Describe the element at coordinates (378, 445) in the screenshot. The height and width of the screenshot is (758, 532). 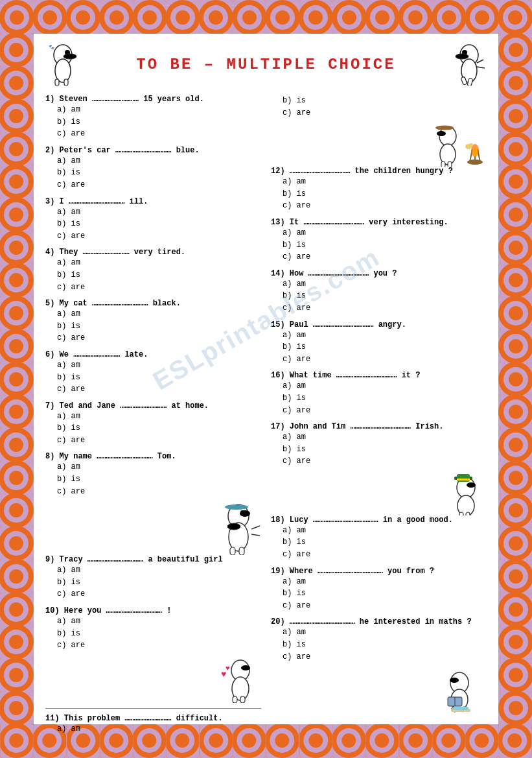
I see `question-17: 17) John and Tim ………………………………… Irish.a) …` at that location.